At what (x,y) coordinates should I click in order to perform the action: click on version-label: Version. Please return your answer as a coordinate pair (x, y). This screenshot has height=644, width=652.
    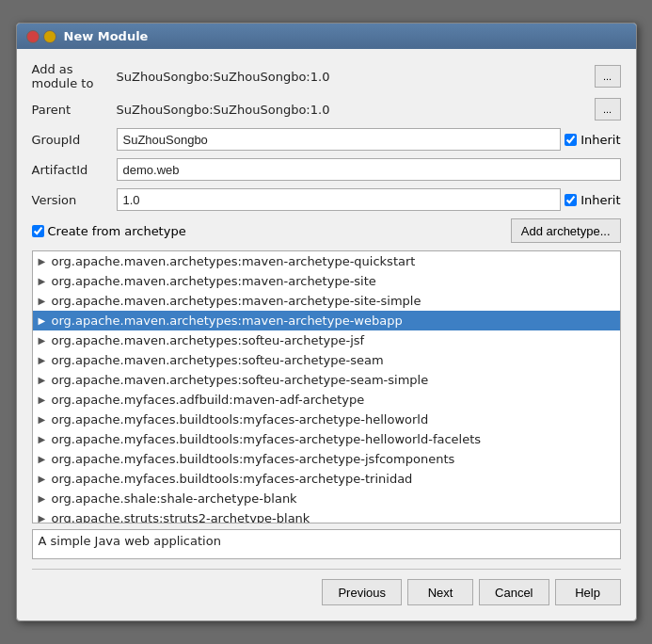
    Looking at the image, I should click on (74, 200).